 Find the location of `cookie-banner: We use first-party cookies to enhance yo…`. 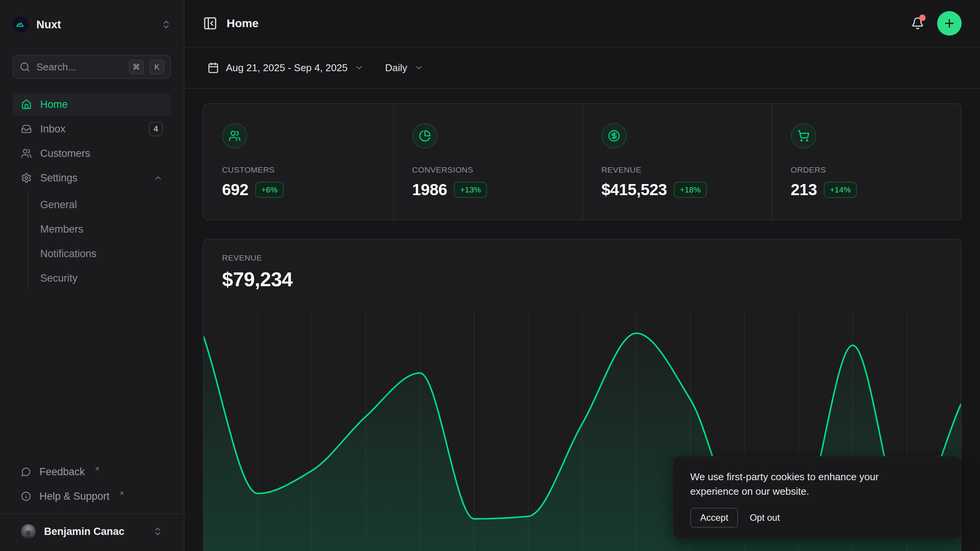

cookie-banner: We use first-party cookies to enhance yo… is located at coordinates (817, 497).